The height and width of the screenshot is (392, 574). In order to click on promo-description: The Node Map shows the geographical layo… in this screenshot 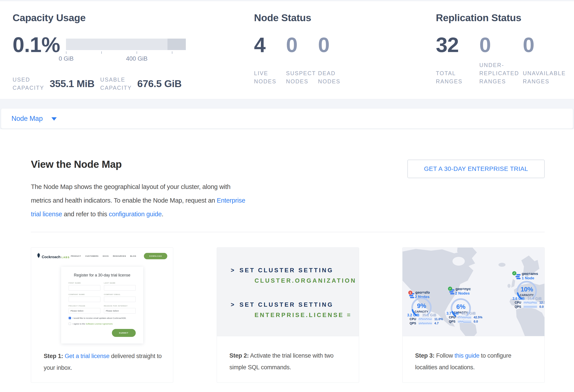, I will do `click(139, 200)`.